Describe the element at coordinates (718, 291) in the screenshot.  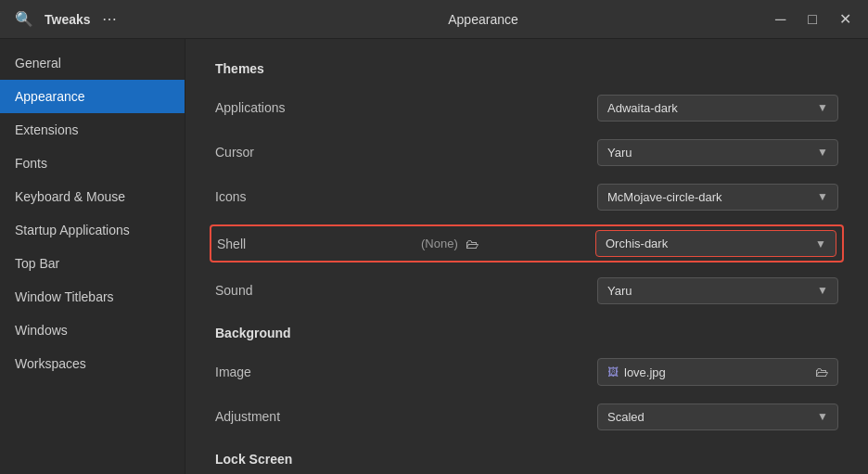
I see `sound-control: Yaru ▼` at that location.